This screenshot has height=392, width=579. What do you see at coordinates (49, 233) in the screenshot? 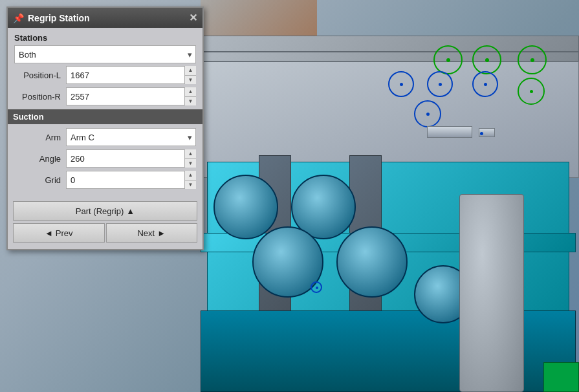
I see `prev-icon: ◄` at bounding box center [49, 233].